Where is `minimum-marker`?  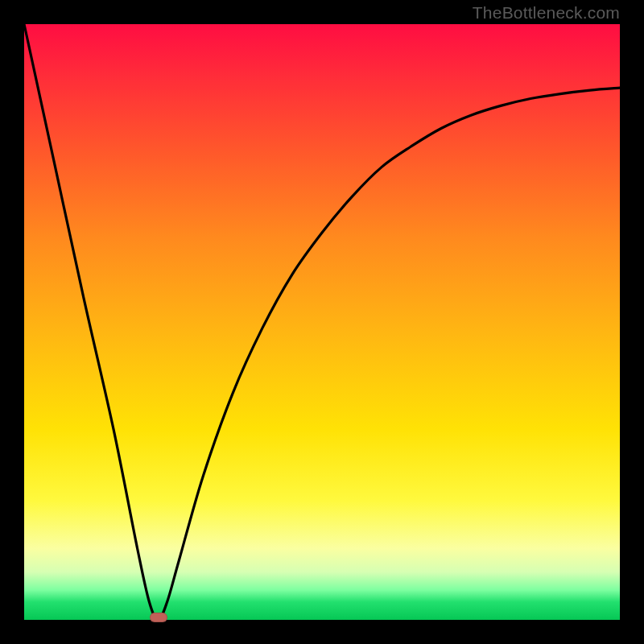
minimum-marker is located at coordinates (159, 617).